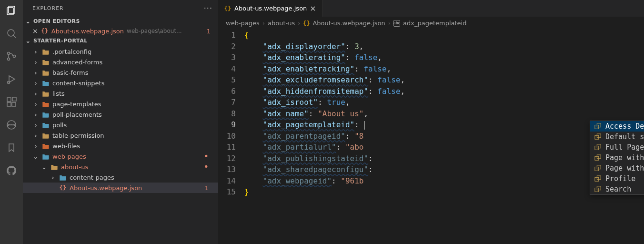  Describe the element at coordinates (48, 9) in the screenshot. I see `sidebar-title: EXPLORER` at that location.